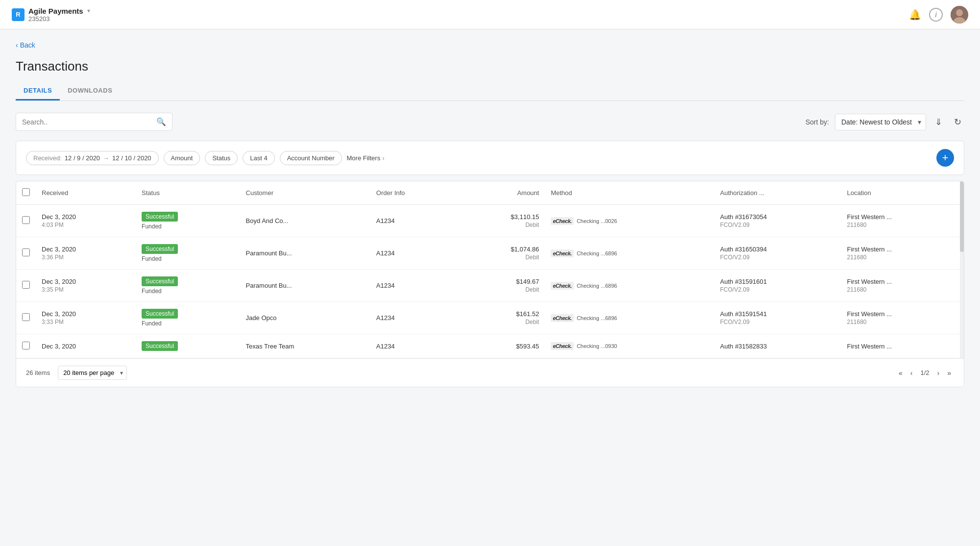 The height and width of the screenshot is (546, 980). What do you see at coordinates (86, 286) in the screenshot?
I see `row-received: Dec 3, 2020 3:35 PM` at bounding box center [86, 286].